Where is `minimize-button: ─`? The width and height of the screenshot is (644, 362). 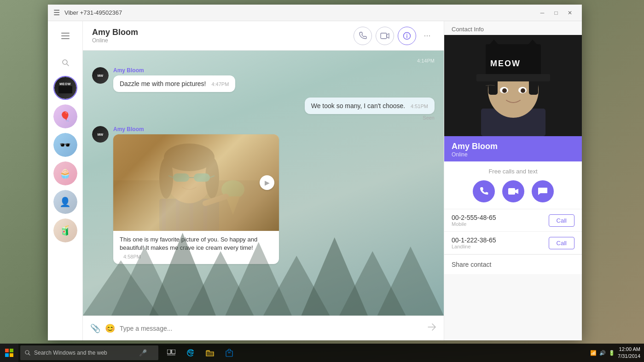 minimize-button: ─ is located at coordinates (542, 13).